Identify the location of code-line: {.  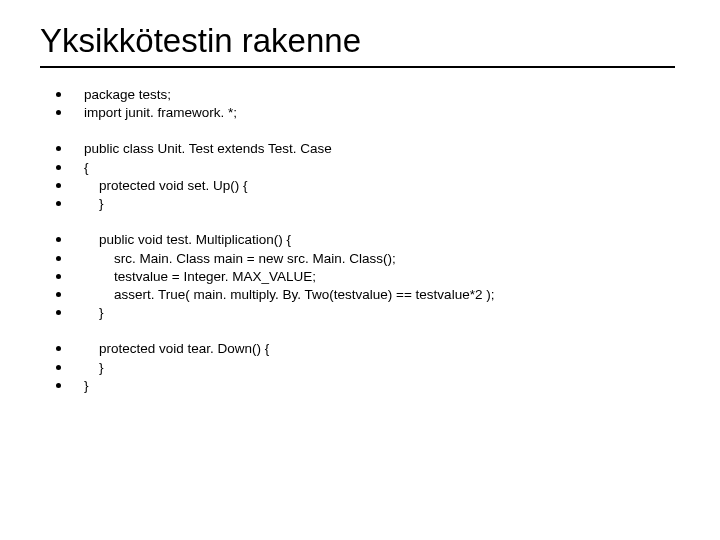
(364, 168).